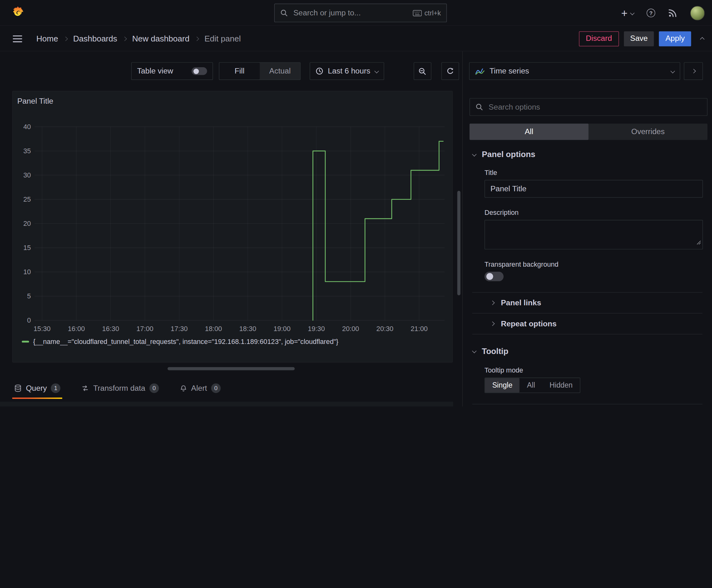 This screenshot has width=712, height=588. I want to click on section-title: Panel options, so click(509, 154).